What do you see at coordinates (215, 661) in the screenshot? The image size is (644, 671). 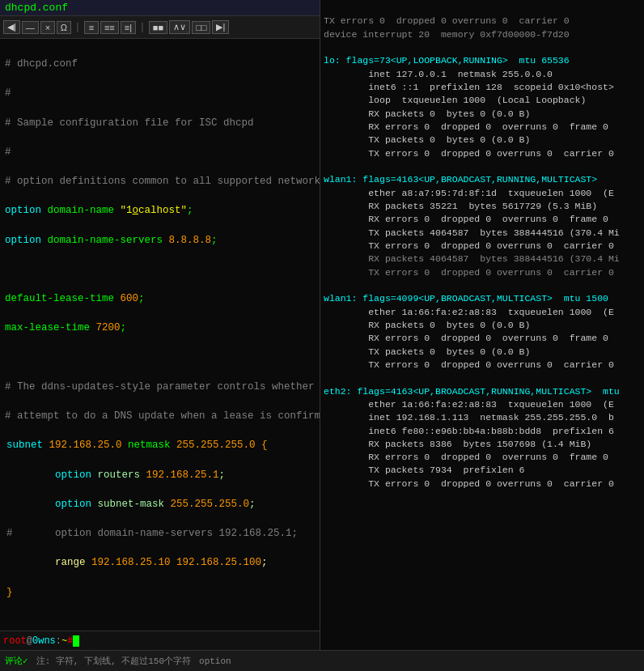 I see `status-option: option` at bounding box center [215, 661].